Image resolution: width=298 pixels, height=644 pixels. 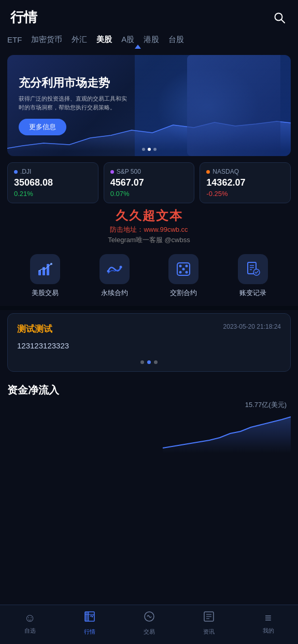 I want to click on tab-indicator, so click(x=138, y=47).